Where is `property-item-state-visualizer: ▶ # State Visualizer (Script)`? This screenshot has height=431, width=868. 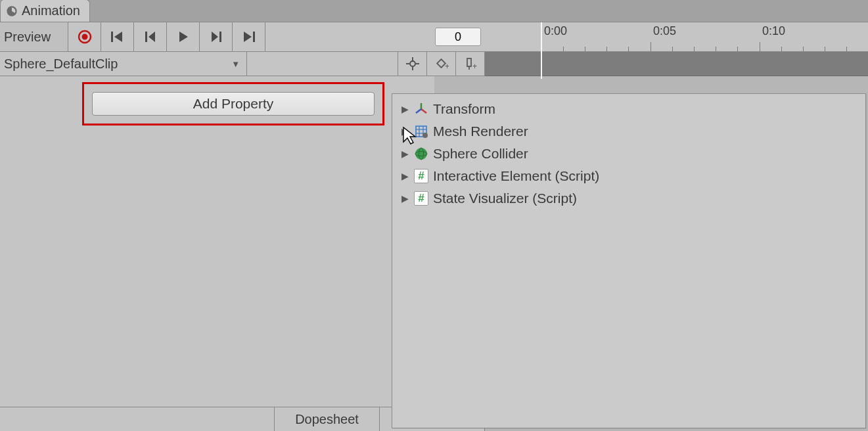 property-item-state-visualizer: ▶ # State Visualizer (Script) is located at coordinates (629, 198).